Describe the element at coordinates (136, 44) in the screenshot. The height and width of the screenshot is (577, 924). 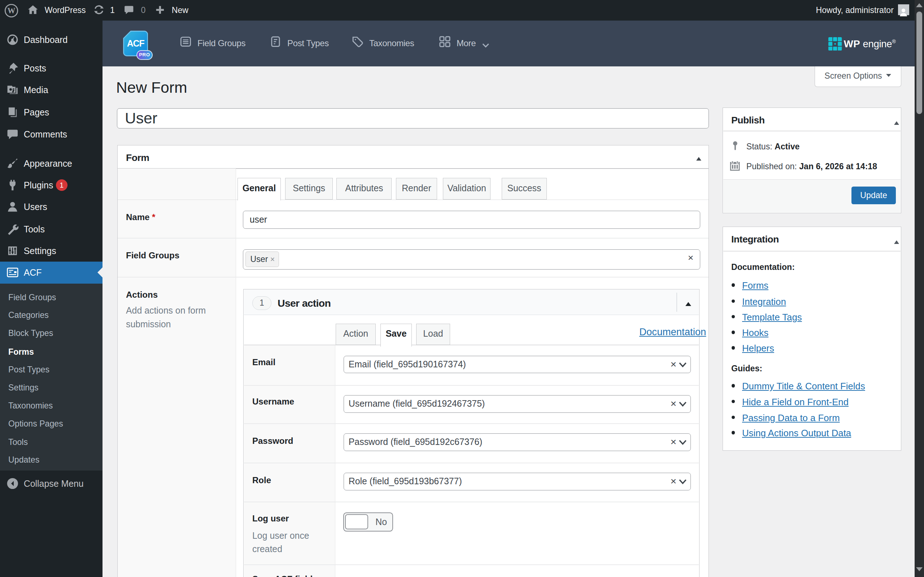
I see `svg-text: ACF` at that location.